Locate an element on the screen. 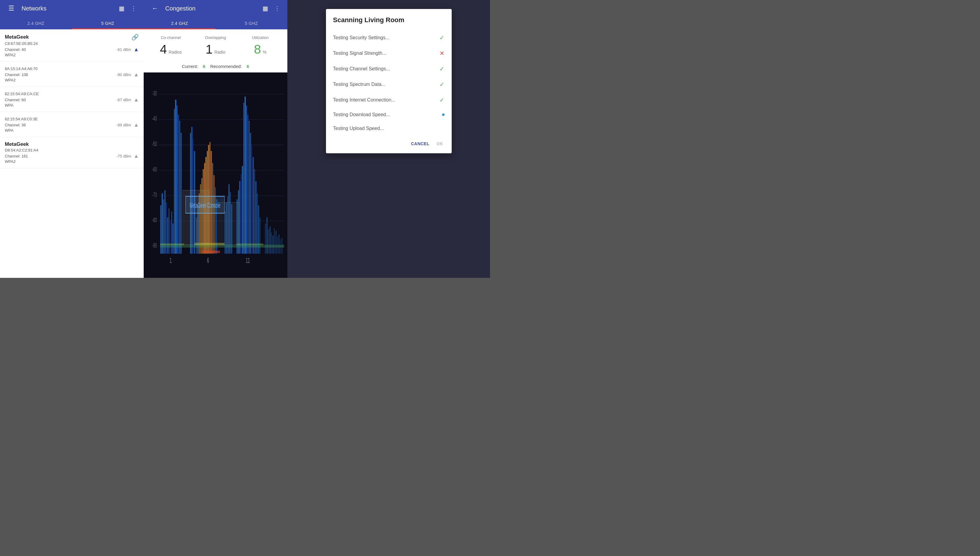 This screenshot has height=556, width=980. utilization-unit: % is located at coordinates (265, 52).